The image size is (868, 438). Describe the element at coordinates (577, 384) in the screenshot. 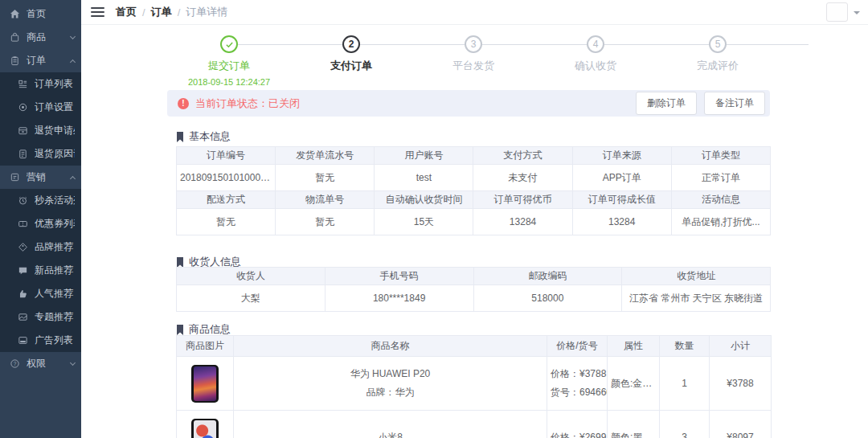

I see `price-sku-cell: 价格：¥3788 货号：6946605` at that location.